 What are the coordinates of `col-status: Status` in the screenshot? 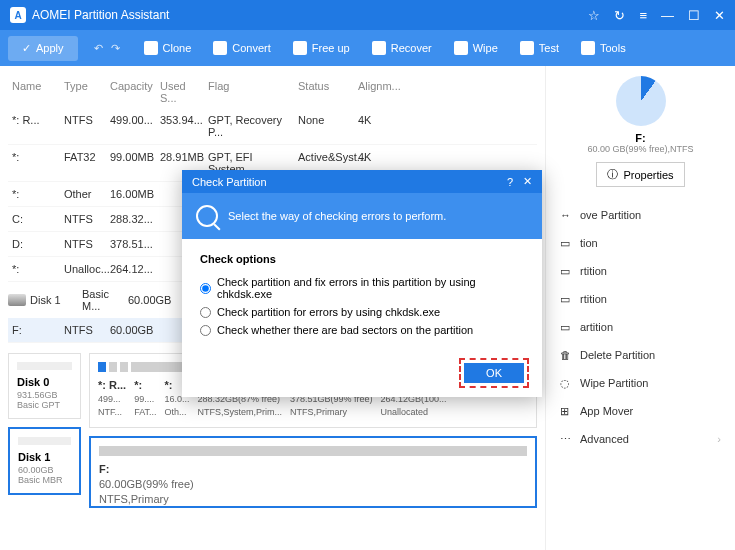 It's located at (324, 92).